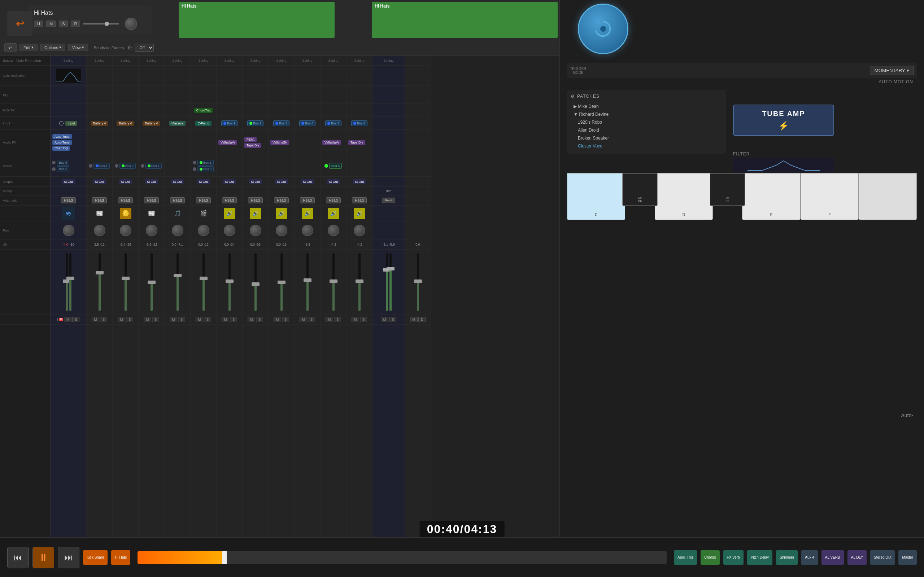 The image size is (924, 577). I want to click on pan-bus6, so click(360, 230).